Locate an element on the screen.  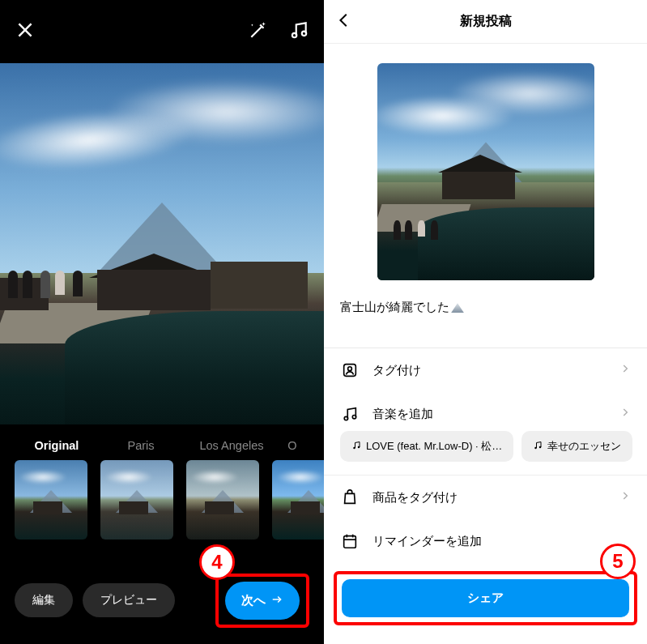
annotation-highlight-5: 5 シェア is located at coordinates (486, 598).